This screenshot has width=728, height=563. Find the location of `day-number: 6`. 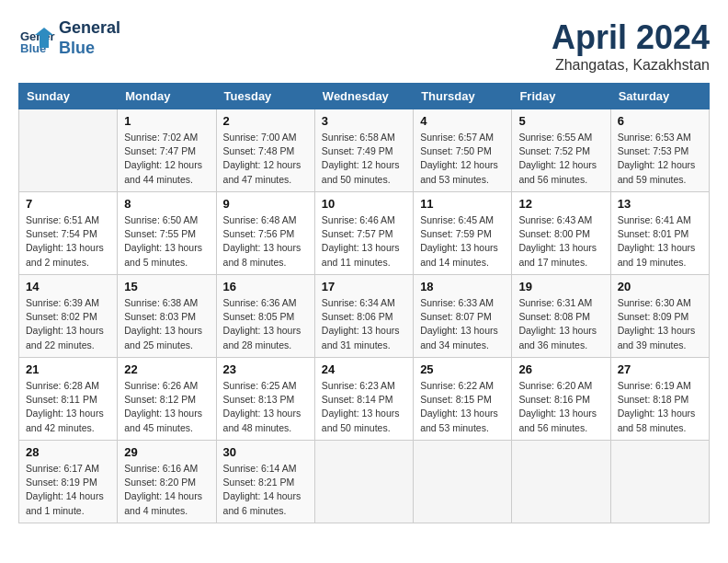

day-number: 6 is located at coordinates (660, 121).